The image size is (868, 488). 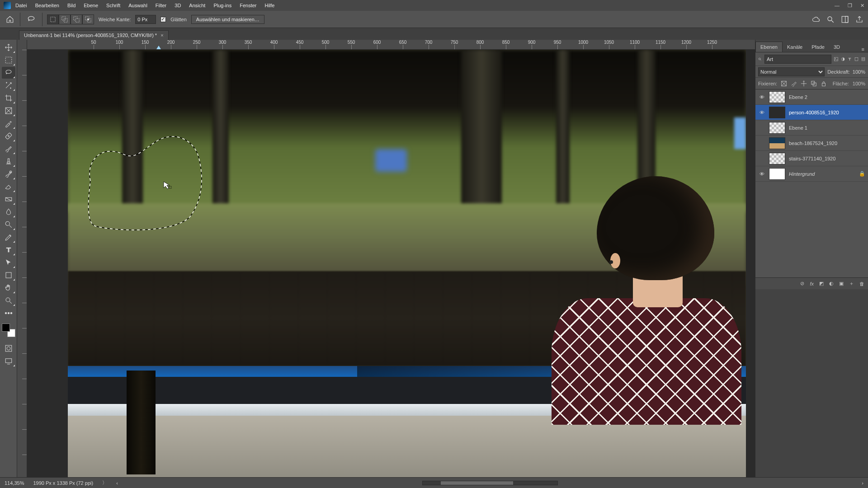 What do you see at coordinates (113, 5) in the screenshot?
I see `menu-schrift: Schrift` at bounding box center [113, 5].